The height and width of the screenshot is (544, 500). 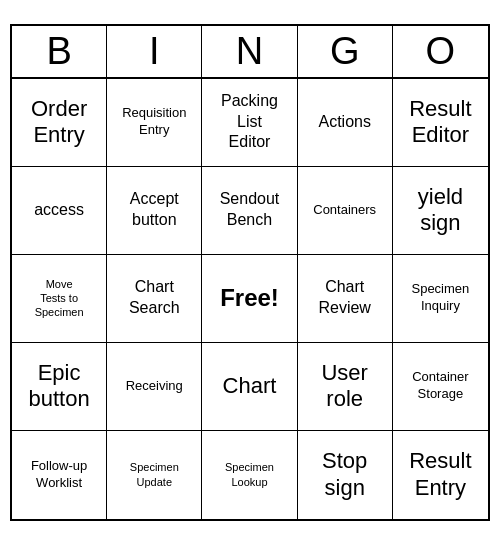 I want to click on cell-text-12: Free!, so click(x=250, y=298).